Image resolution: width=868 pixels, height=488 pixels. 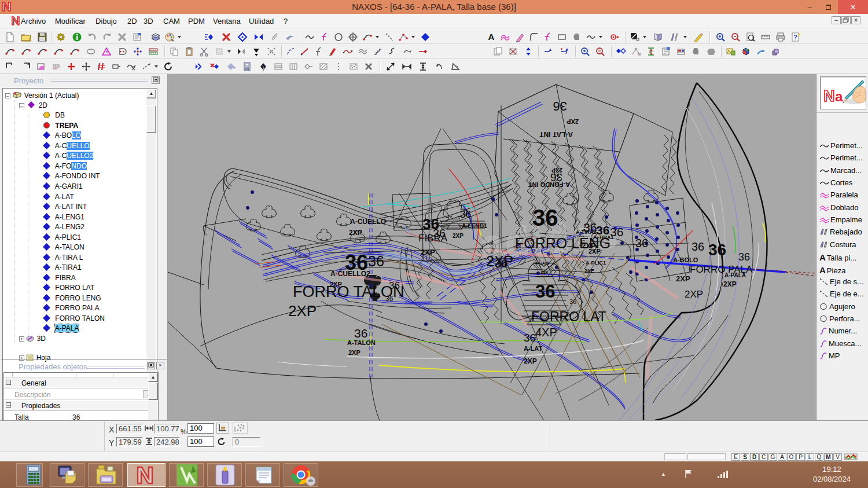 What do you see at coordinates (546, 332) in the screenshot?
I see `svg-text: 4XP` at bounding box center [546, 332].